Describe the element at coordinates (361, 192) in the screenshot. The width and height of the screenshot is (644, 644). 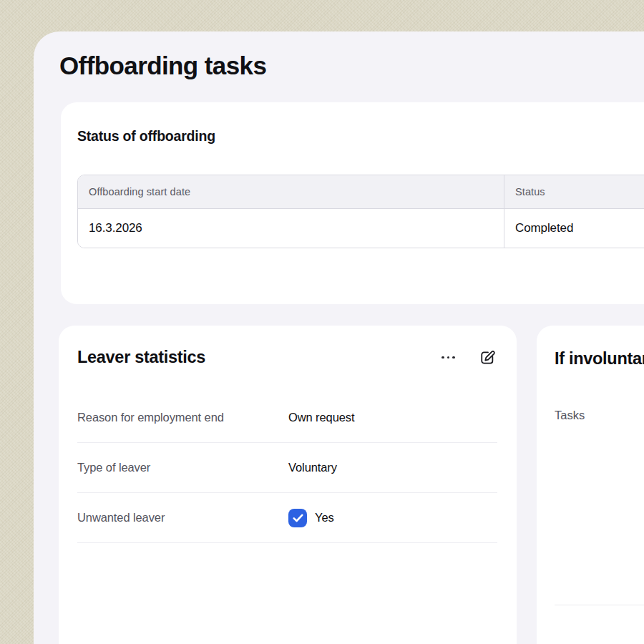
I see `table-header-row: Offboarding start date Status` at that location.